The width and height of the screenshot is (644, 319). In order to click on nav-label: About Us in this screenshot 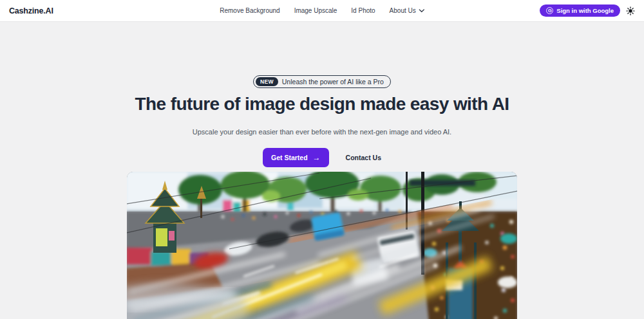, I will do `click(403, 10)`.